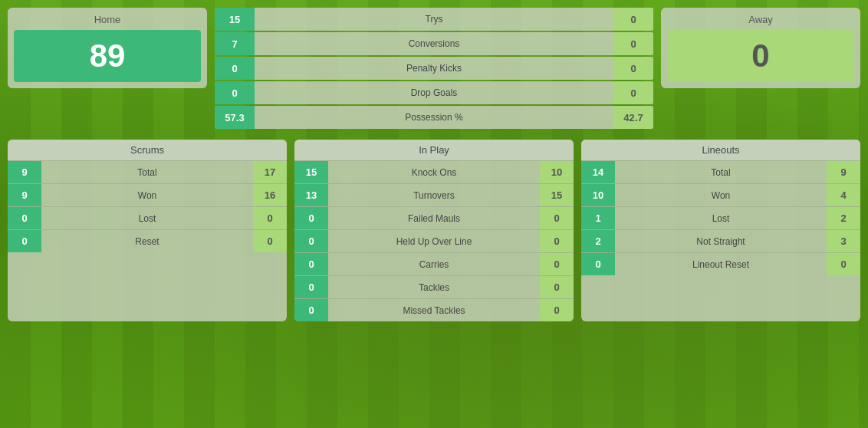  I want to click on sub-away-val: 16, so click(270, 195).